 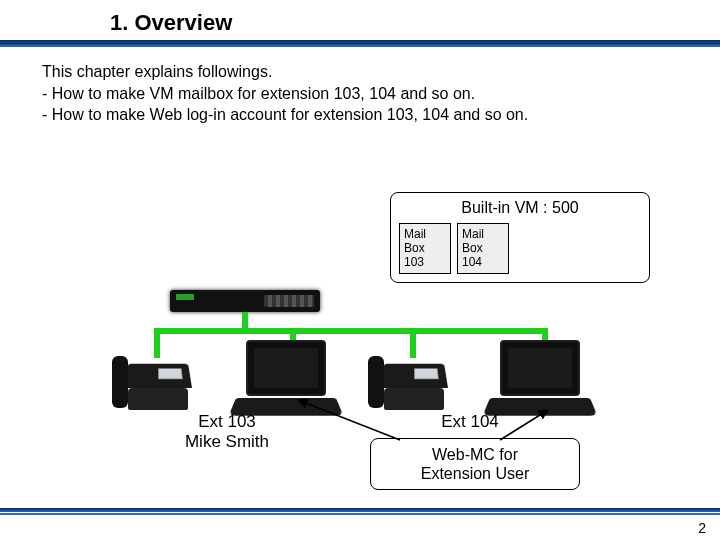 What do you see at coordinates (475, 464) in the screenshot?
I see `webmc-box: Web-MC for Extension User` at bounding box center [475, 464].